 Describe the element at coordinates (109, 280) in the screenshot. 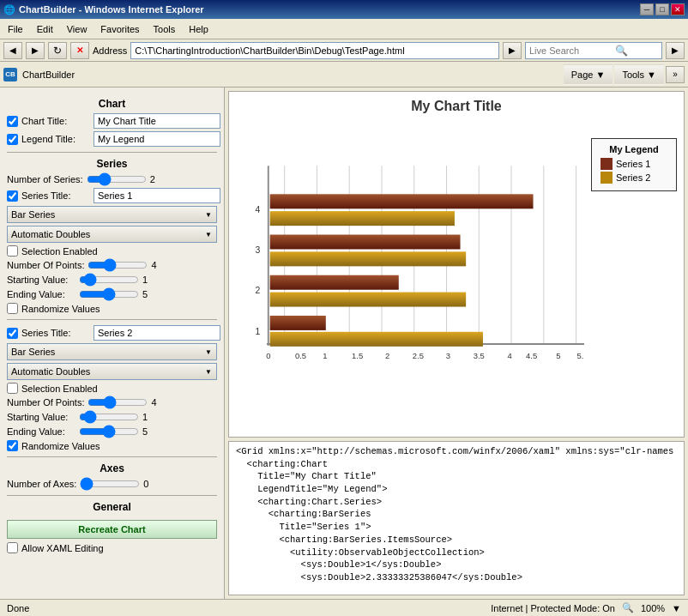

I see `series1-start-slider` at that location.